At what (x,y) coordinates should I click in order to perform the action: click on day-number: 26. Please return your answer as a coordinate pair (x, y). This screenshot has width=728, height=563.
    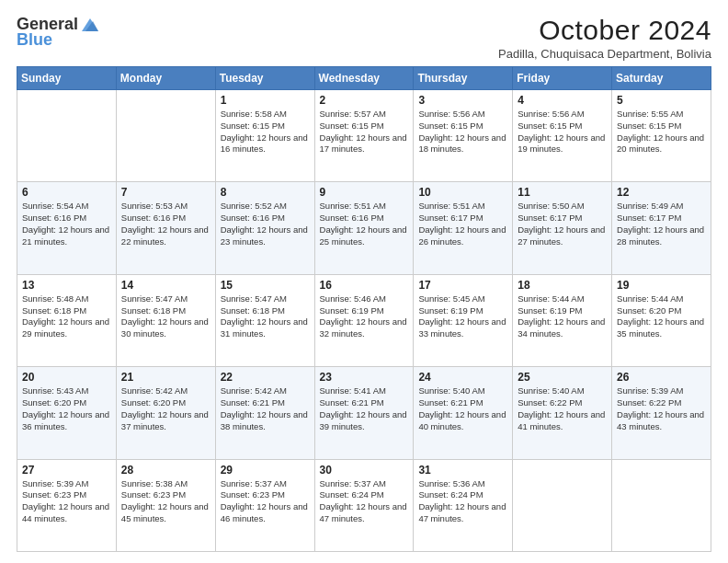
    Looking at the image, I should click on (662, 377).